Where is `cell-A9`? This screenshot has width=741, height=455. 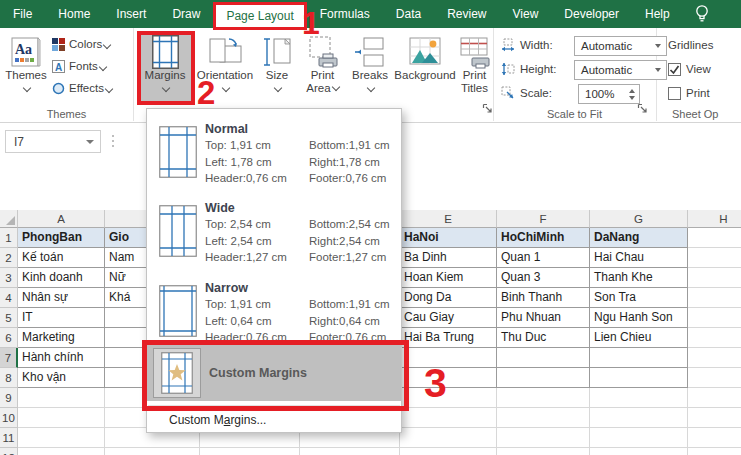 cell-A9 is located at coordinates (62, 398).